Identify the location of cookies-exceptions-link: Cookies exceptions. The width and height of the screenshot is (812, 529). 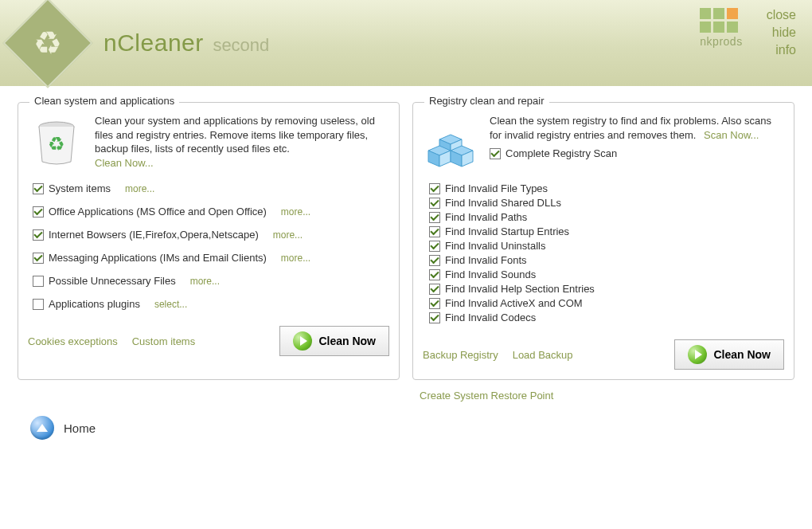
(73, 341).